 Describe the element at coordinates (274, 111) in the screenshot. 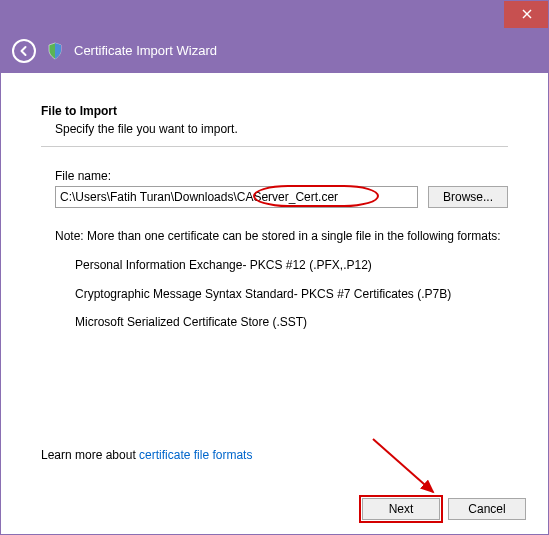

I see `section-heading: File to Import` at that location.